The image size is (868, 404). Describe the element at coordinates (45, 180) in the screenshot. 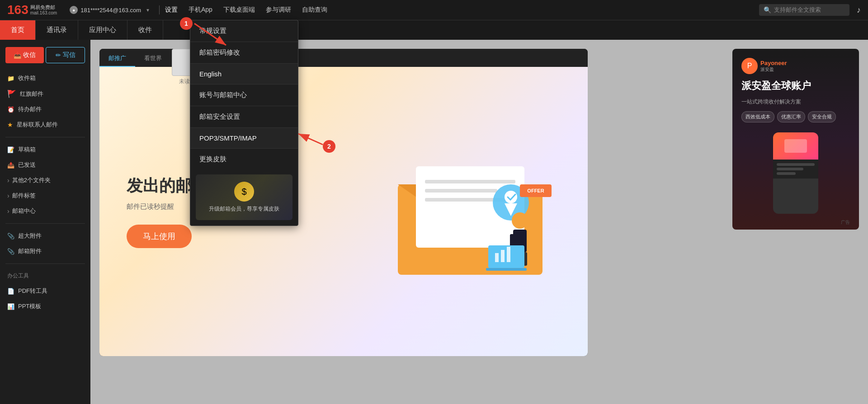

I see `sidebar-section-folders: 📝 草稿箱 📤 已发送 其他2个文件夹 邮件标签 邮箱中心` at that location.